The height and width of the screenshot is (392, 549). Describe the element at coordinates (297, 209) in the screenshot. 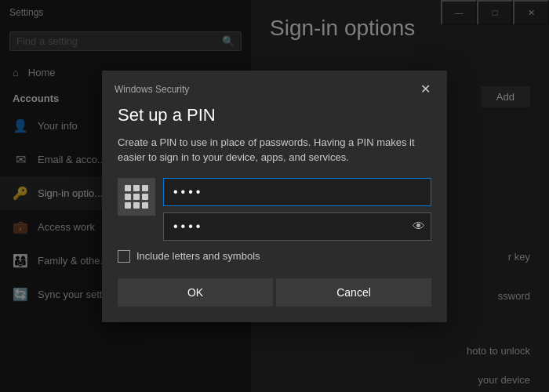

I see `pin-fields: 👁` at that location.